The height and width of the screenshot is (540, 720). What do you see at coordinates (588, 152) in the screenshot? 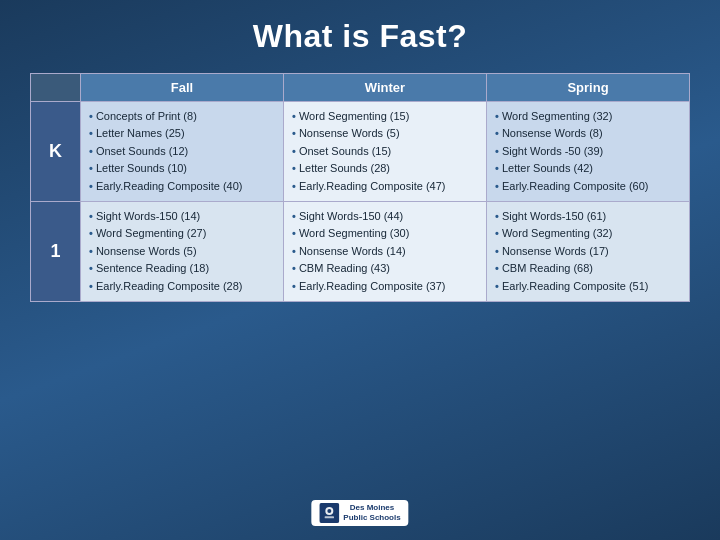
I see `list-item: Sight Words -50 (39)` at bounding box center [588, 152].